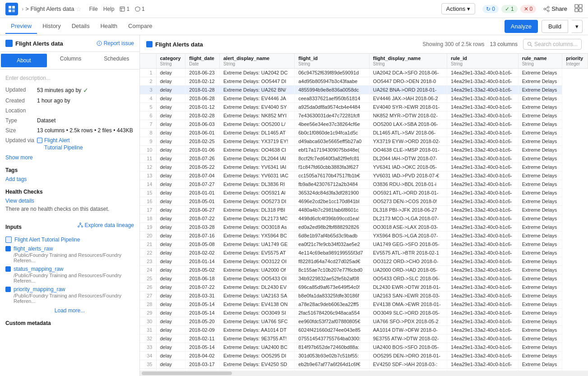  I want to click on col-alert-display-name: alert_display_name String, so click(257, 61).